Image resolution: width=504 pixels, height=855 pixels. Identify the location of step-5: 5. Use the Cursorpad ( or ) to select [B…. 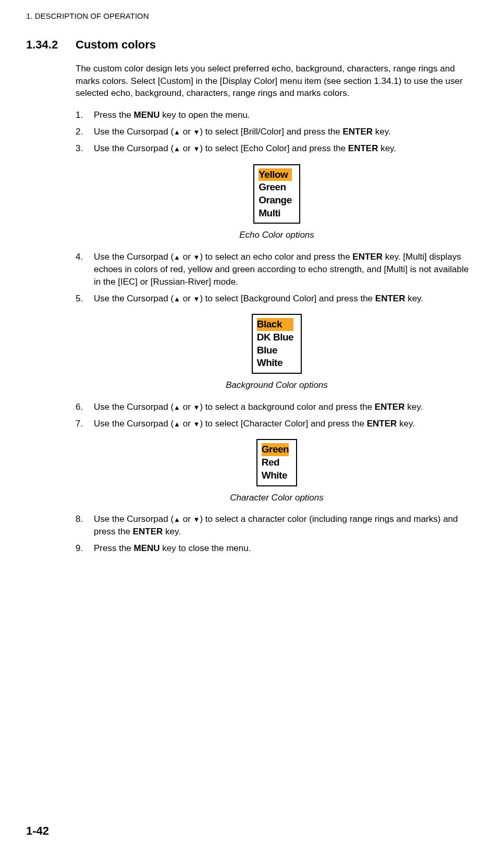
(277, 299).